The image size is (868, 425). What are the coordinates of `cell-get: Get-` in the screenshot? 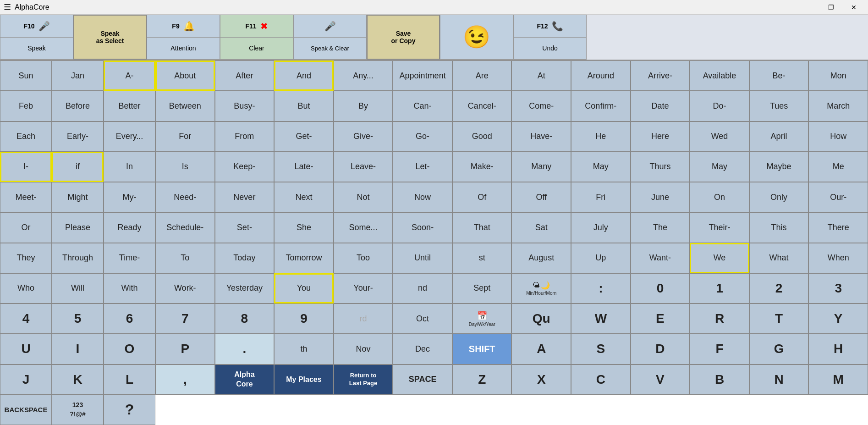 It's located at (304, 137).